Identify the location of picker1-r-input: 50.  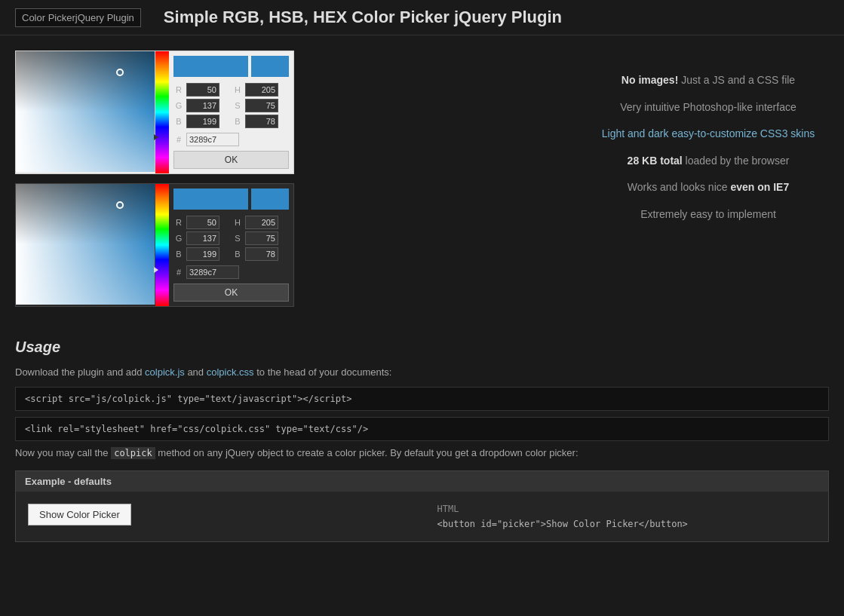
(203, 90).